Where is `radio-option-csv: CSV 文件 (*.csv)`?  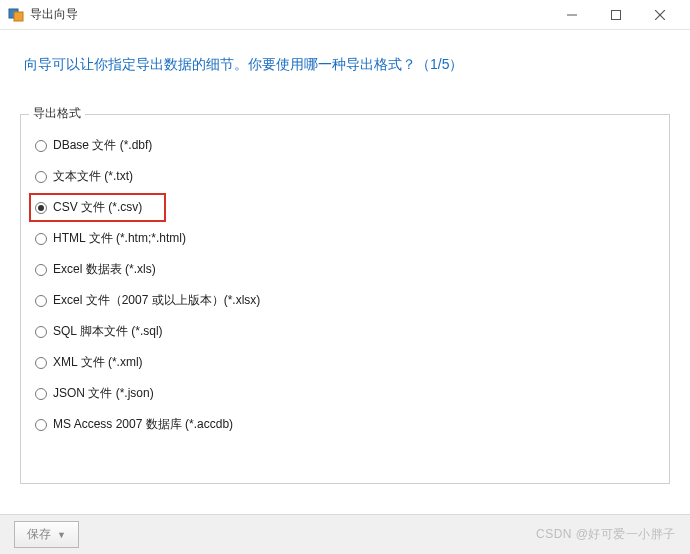
radio-option-csv: CSV 文件 (*.csv) is located at coordinates (98, 208).